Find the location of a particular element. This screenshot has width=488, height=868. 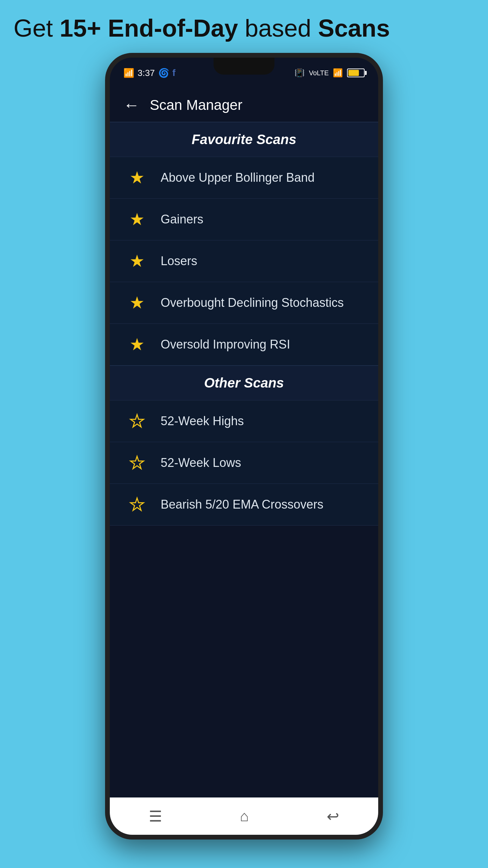

other-scans-header: Other Scans is located at coordinates (244, 383).